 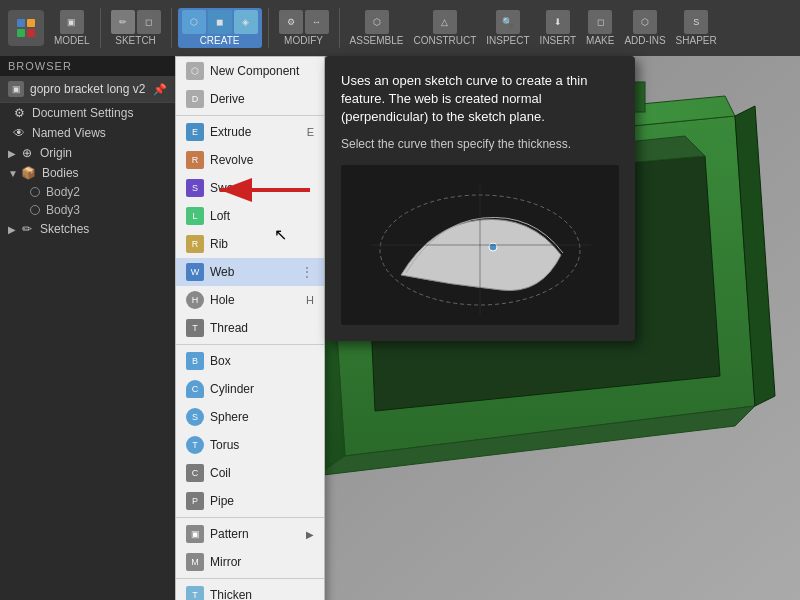 I want to click on cylinder-label: Cylinder, so click(x=232, y=389).